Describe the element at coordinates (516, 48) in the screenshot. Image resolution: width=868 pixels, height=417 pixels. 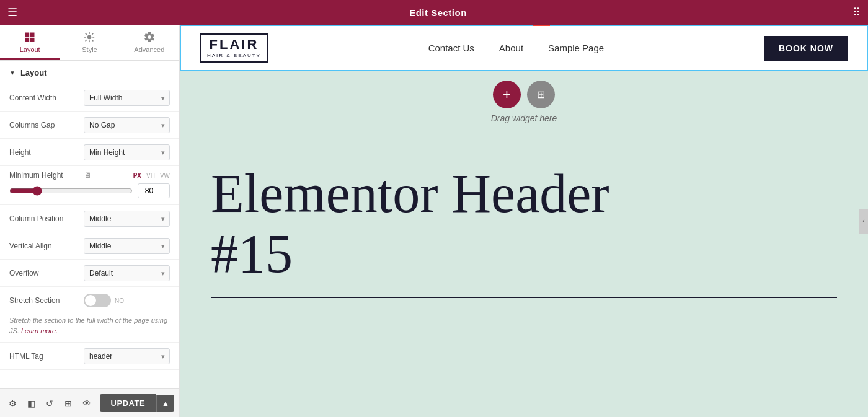
I see `nav-links: Contact Us About Sample Page` at that location.